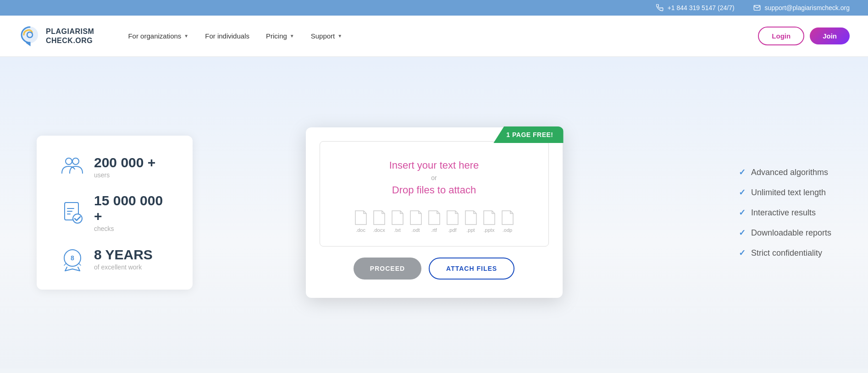  What do you see at coordinates (434, 218) in the screenshot?
I see `rtf-icon` at bounding box center [434, 218].